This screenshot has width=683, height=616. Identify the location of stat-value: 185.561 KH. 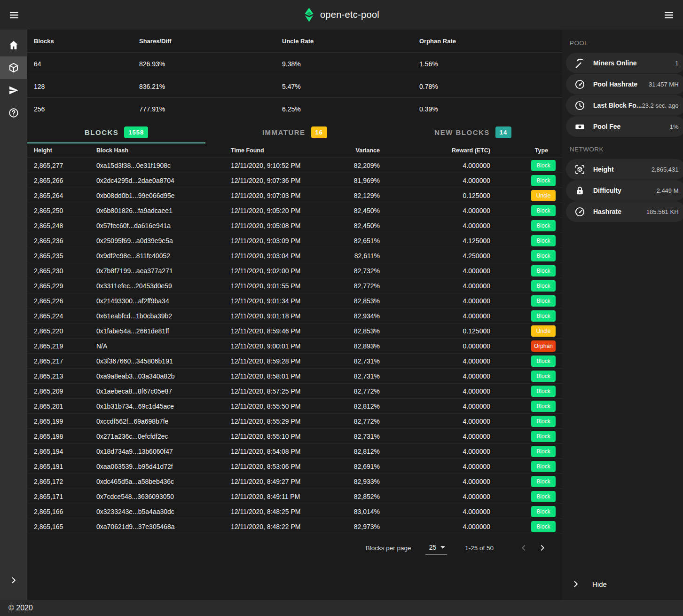
(665, 212).